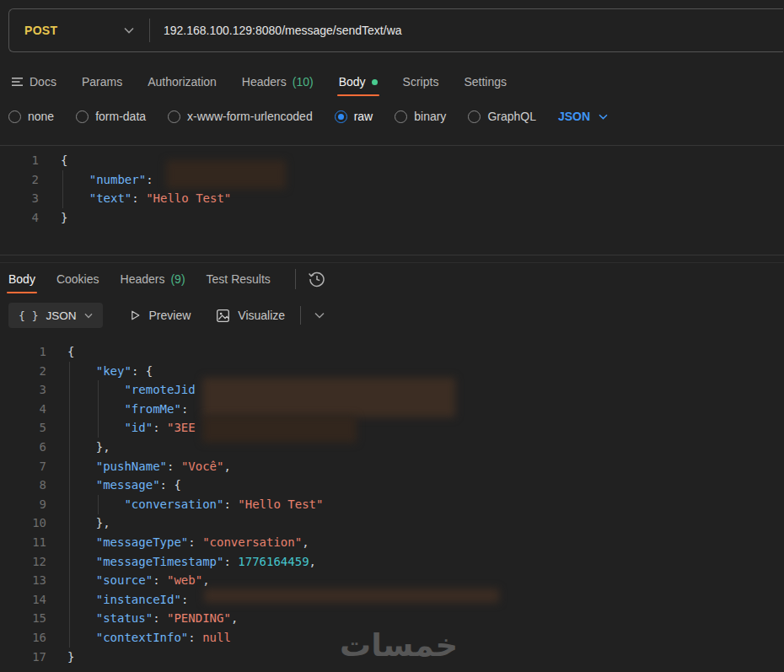 The height and width of the screenshot is (672, 784). I want to click on code-text: "text": "Hello Test", so click(146, 199).